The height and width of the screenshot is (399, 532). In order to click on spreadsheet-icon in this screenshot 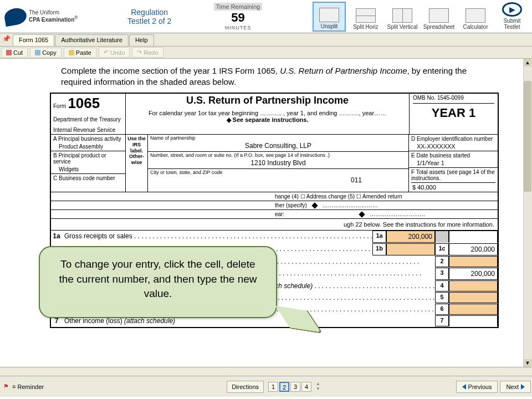, I will do `click(439, 16)`.